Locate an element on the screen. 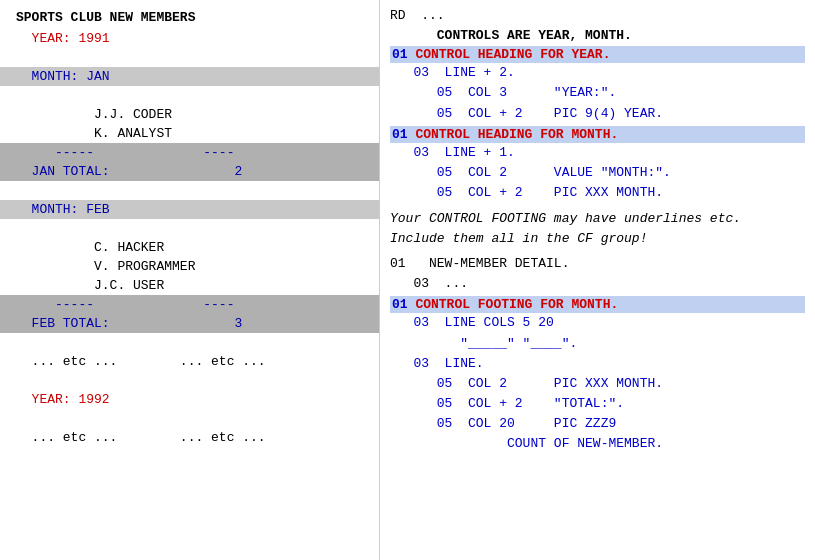 Image resolution: width=815 pixels, height=560 pixels. ch-year-col2: 05 COL + 2 PIC 9(4) YEAR. is located at coordinates (598, 114).